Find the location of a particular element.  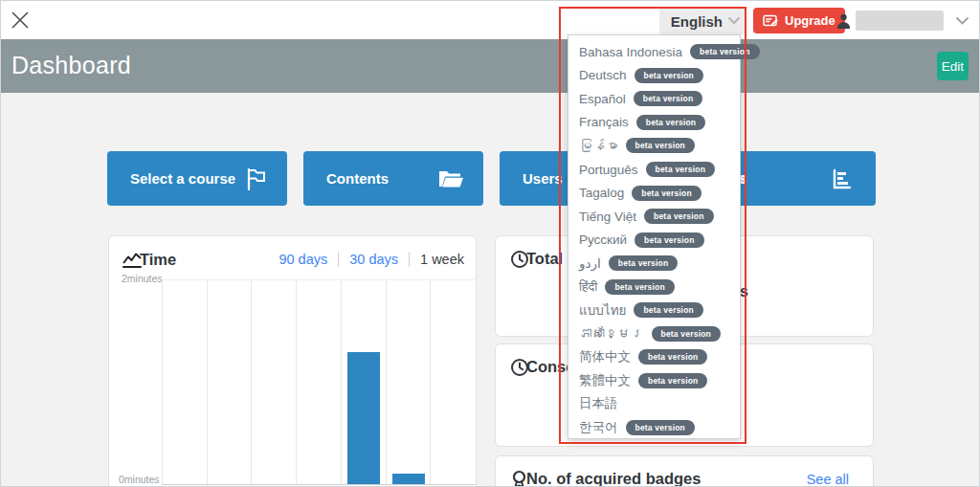

flag-icon is located at coordinates (256, 179).